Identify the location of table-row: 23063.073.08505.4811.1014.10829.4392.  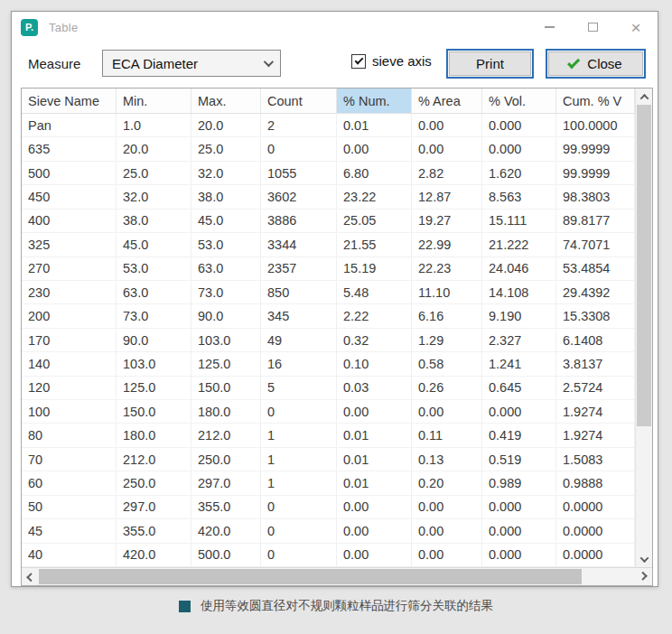
(329, 293).